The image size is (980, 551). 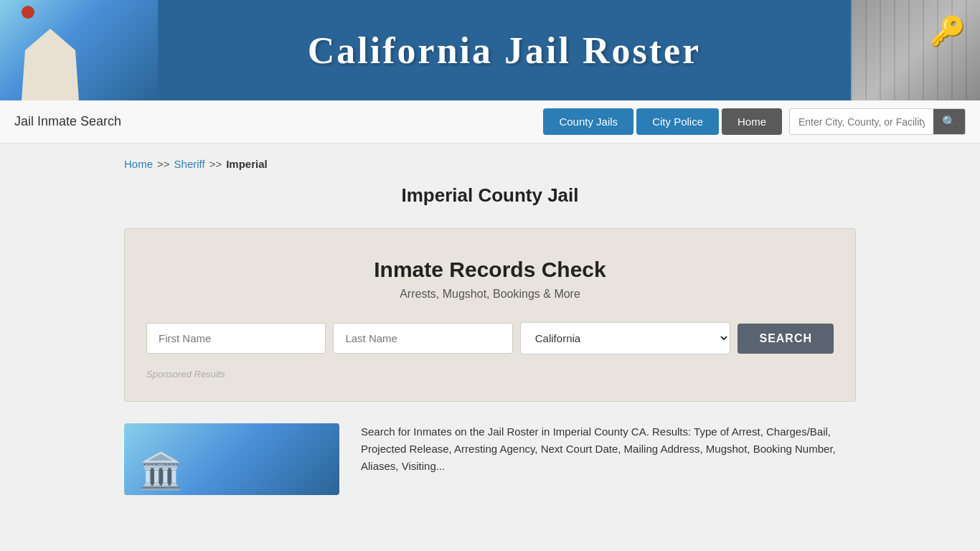 What do you see at coordinates (79, 50) in the screenshot?
I see `banner-left-image` at bounding box center [79, 50].